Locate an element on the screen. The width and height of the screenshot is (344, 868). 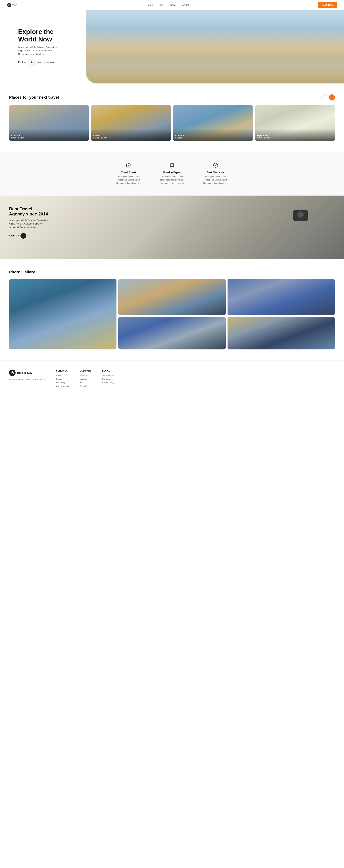
feature-booking-expert: Booking Expert Lorem ipsum dolor sit ame… is located at coordinates (172, 174).